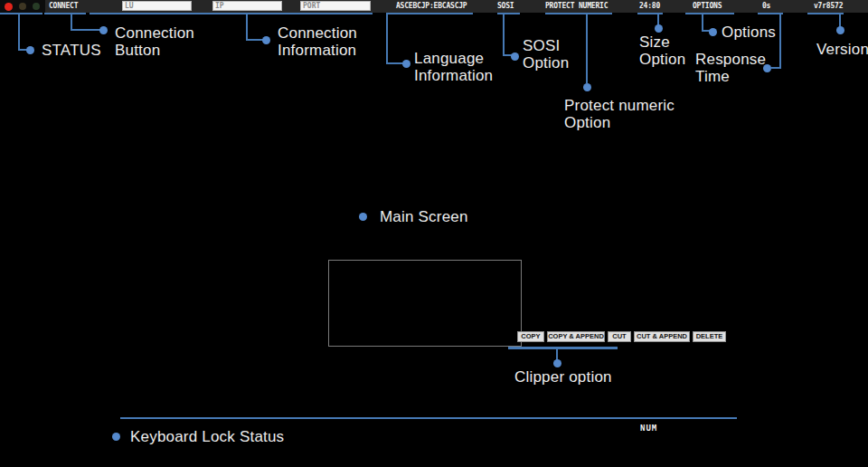  Describe the element at coordinates (843, 49) in the screenshot. I see `callout-label: Version` at that location.